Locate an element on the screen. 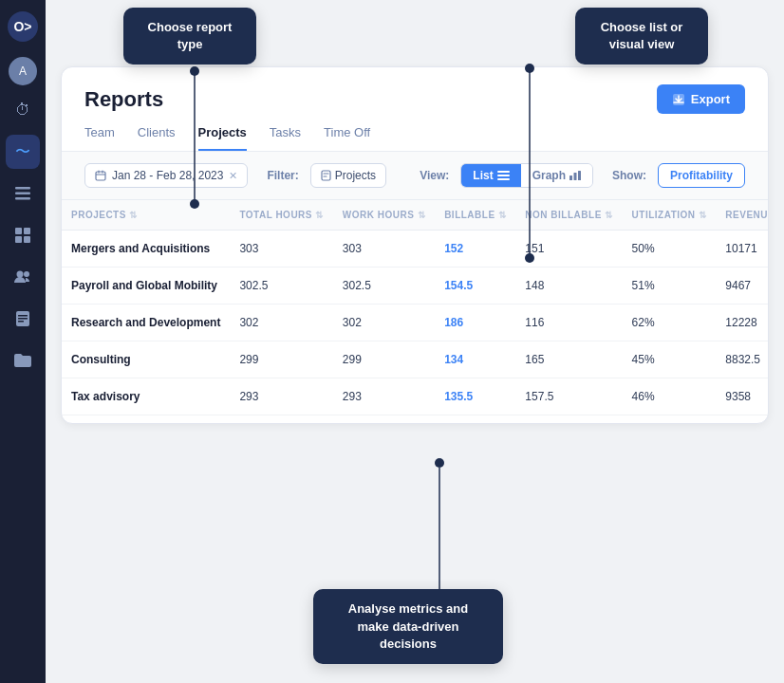 The width and height of the screenshot is (784, 683). sidebar-item-folder is located at coordinates (23, 360).